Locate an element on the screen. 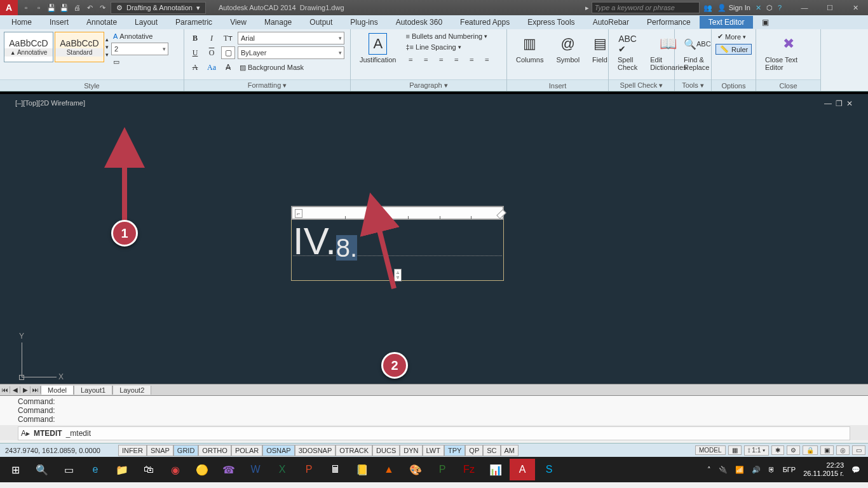 The width and height of the screenshot is (868, 488). toggle-infer: INFER is located at coordinates (132, 451).